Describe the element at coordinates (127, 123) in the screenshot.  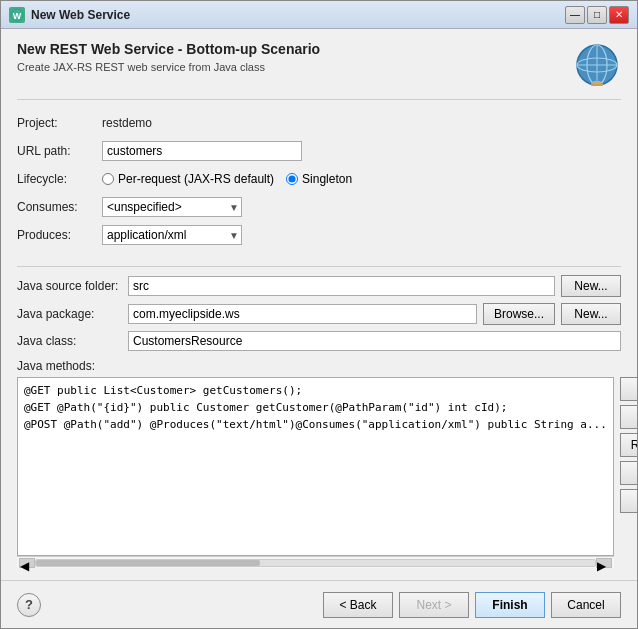
I see `project-value: restdemo` at that location.